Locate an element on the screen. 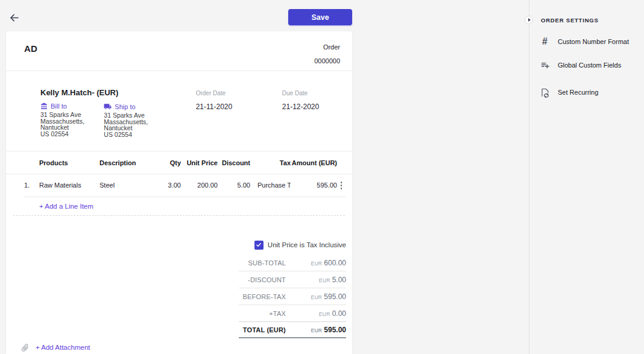 The width and height of the screenshot is (644, 354). row-menu-kebab-icon is located at coordinates (341, 186).